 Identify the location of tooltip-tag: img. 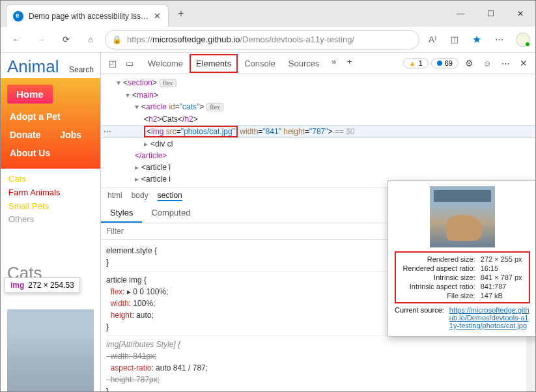
(17, 285).